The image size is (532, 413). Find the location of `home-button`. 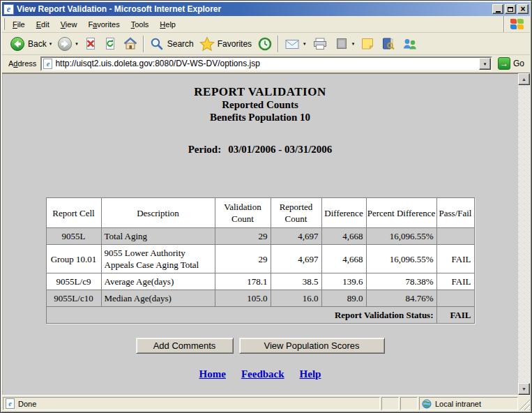

home-button is located at coordinates (130, 44).